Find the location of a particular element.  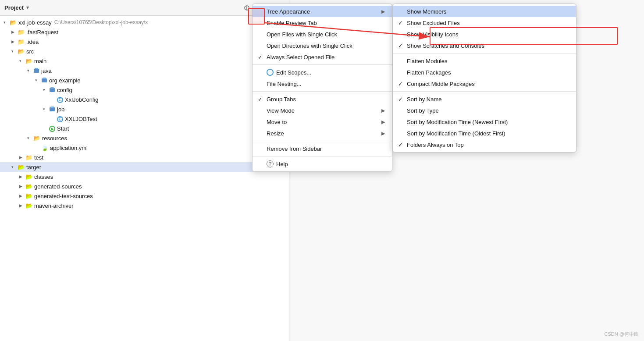

menu-item-remove-sidebar: Remove from Sidebar is located at coordinates (322, 149).